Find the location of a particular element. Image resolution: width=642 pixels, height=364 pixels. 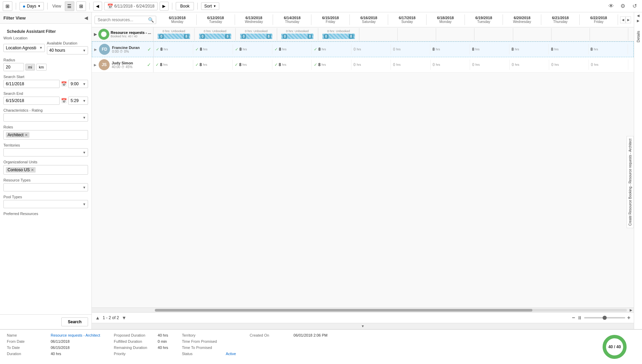

zoom-in-btn: + is located at coordinates (629, 318).